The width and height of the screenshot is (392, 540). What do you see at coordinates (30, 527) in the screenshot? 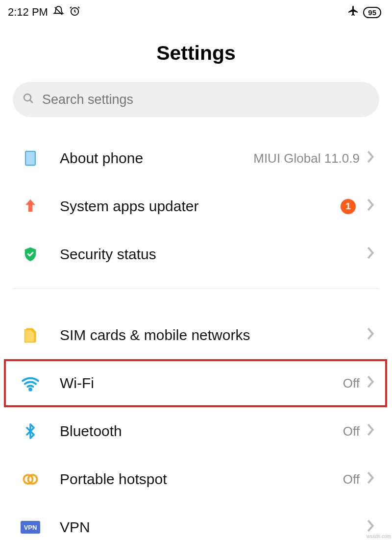
I see `vpn-icon: VPN` at bounding box center [30, 527].